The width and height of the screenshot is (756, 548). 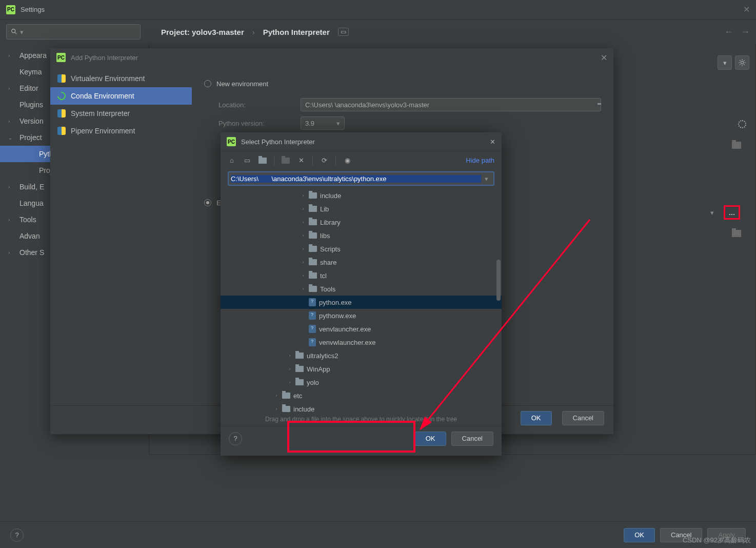 I want to click on file-item: python.exe, so click(x=361, y=302).